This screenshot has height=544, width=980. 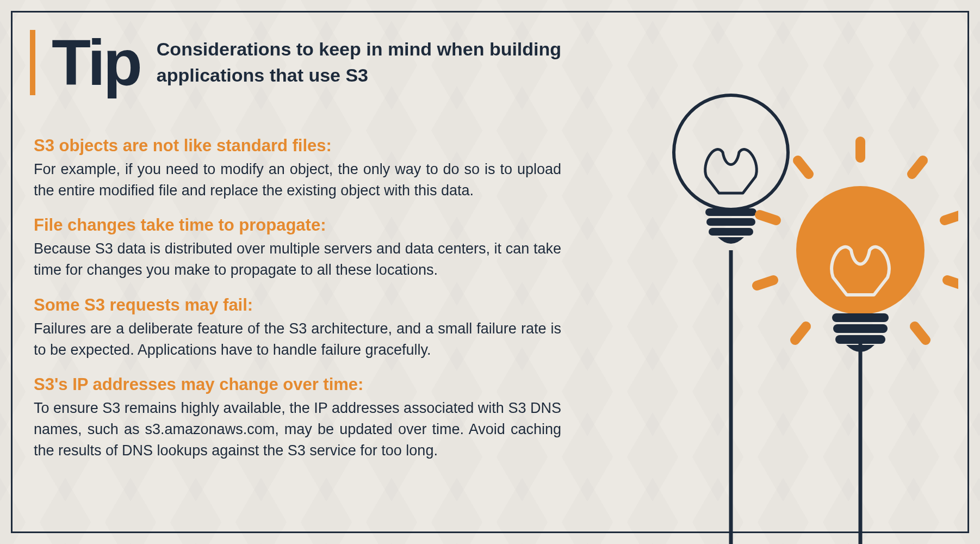 I want to click on section-title: Some S3 requests may fail:, so click(x=297, y=305).